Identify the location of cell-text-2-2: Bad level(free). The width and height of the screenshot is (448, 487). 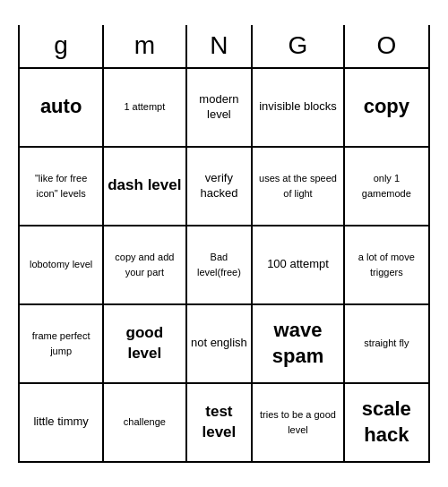
(219, 265).